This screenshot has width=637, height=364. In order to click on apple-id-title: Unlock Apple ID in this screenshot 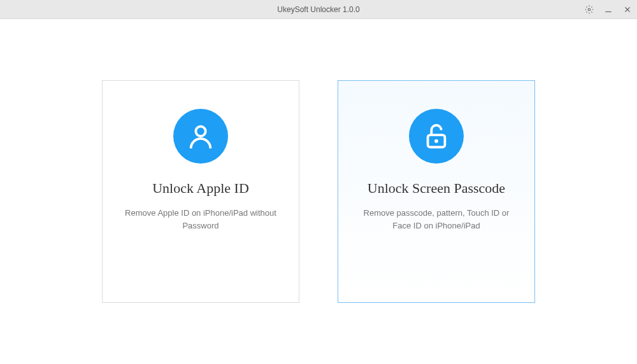, I will do `click(201, 188)`.